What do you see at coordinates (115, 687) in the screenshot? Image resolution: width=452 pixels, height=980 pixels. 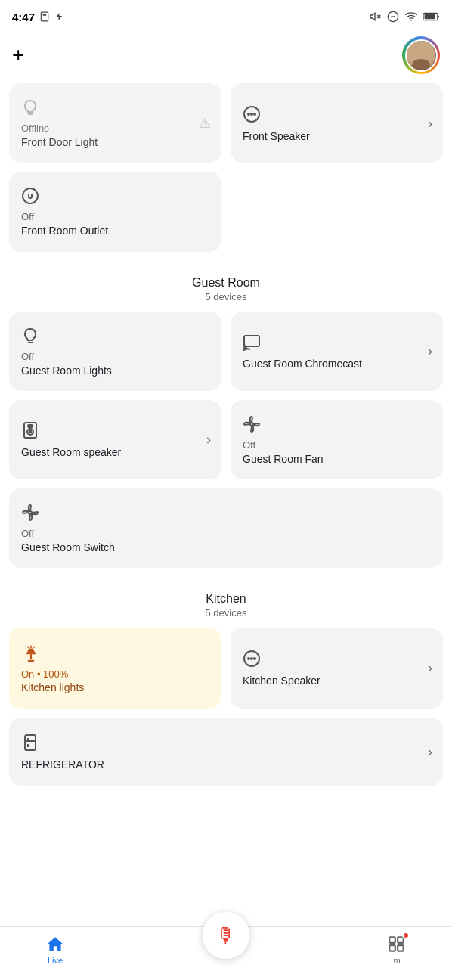 I see `device-name-kitchen-lights: Kitchen lights` at bounding box center [115, 687].